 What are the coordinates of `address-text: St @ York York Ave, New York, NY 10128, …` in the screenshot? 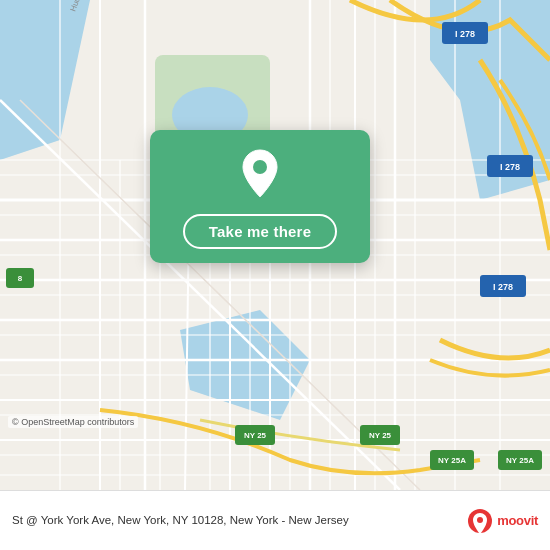 It's located at (240, 520).